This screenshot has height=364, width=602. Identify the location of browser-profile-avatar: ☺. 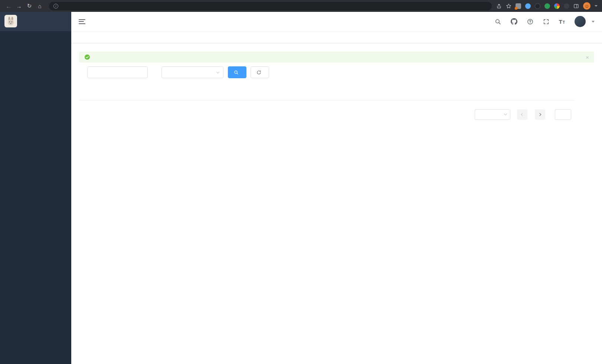
(587, 6).